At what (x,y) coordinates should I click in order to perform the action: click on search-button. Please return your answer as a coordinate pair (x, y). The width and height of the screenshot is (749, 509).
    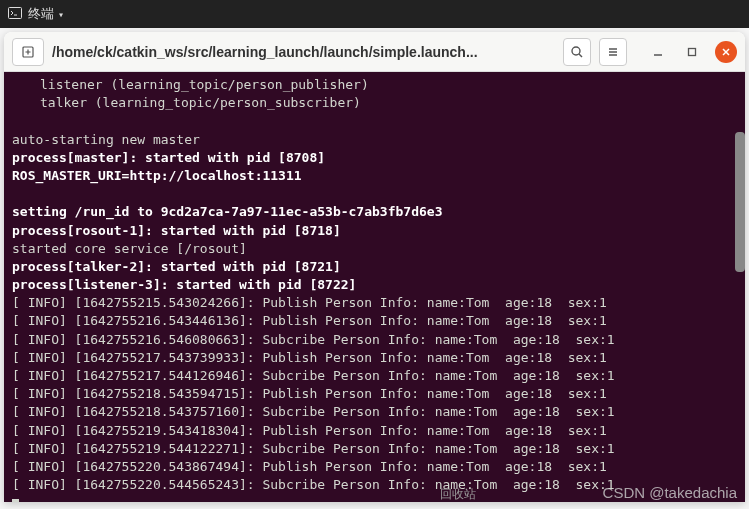
    Looking at the image, I should click on (577, 52).